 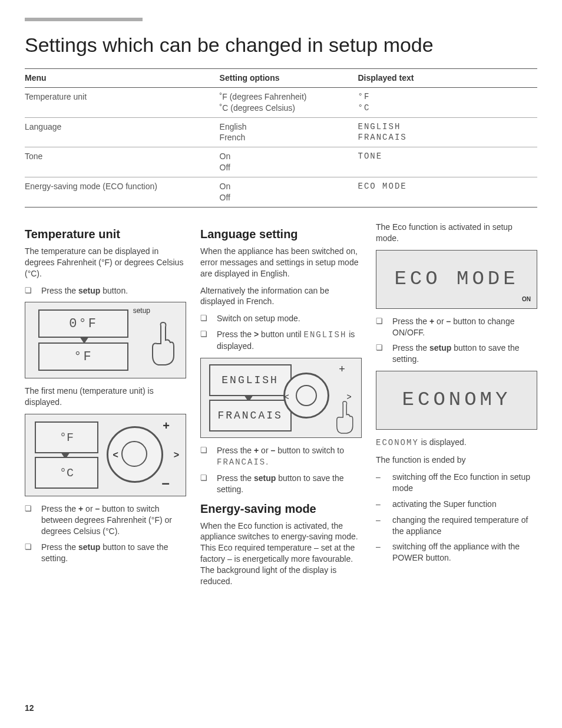 I want to click on setup-label: setup, so click(x=141, y=311).